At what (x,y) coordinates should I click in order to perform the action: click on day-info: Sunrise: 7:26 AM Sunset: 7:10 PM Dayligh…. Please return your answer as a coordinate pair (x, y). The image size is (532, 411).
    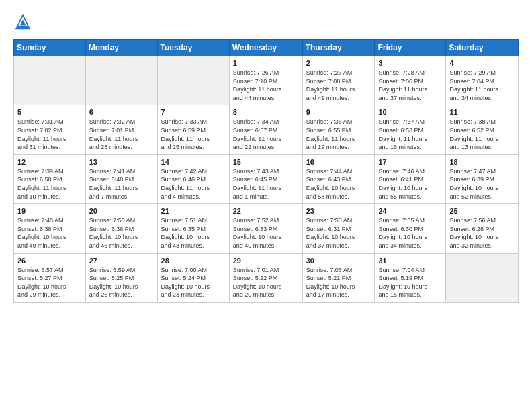
    Looking at the image, I should click on (266, 85).